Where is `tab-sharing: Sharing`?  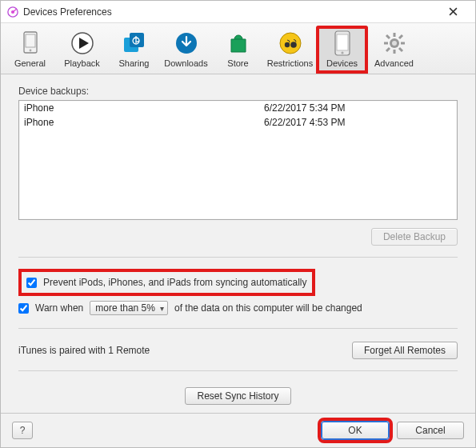
tab-sharing: Sharing is located at coordinates (134, 50).